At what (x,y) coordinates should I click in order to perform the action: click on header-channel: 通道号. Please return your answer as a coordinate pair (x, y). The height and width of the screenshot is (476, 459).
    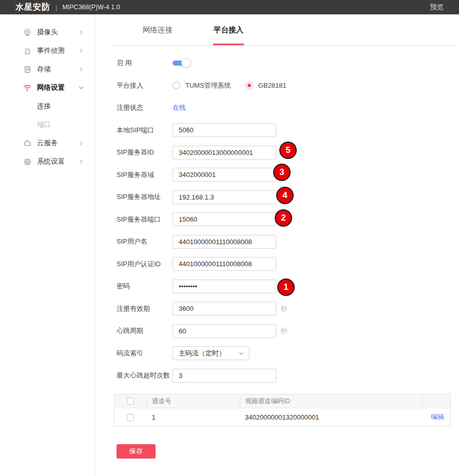
    Looking at the image, I should click on (193, 401).